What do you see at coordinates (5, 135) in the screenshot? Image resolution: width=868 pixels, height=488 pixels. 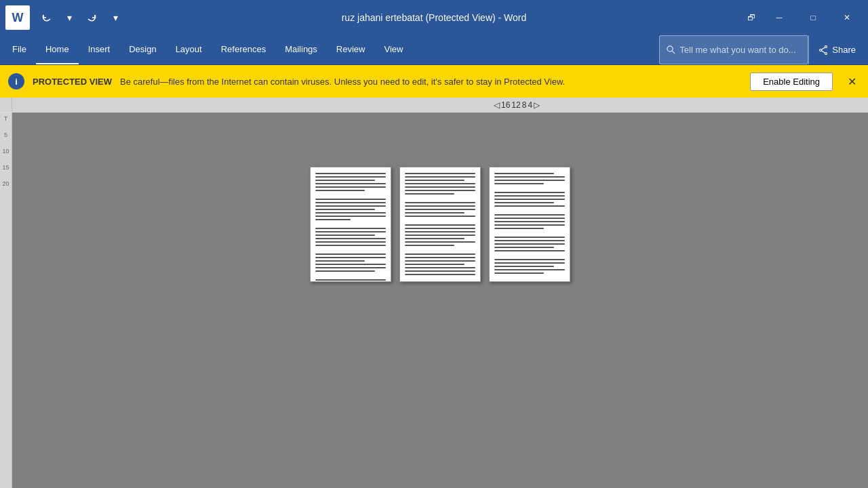 I see `ruler-tick-5: 5` at bounding box center [5, 135].